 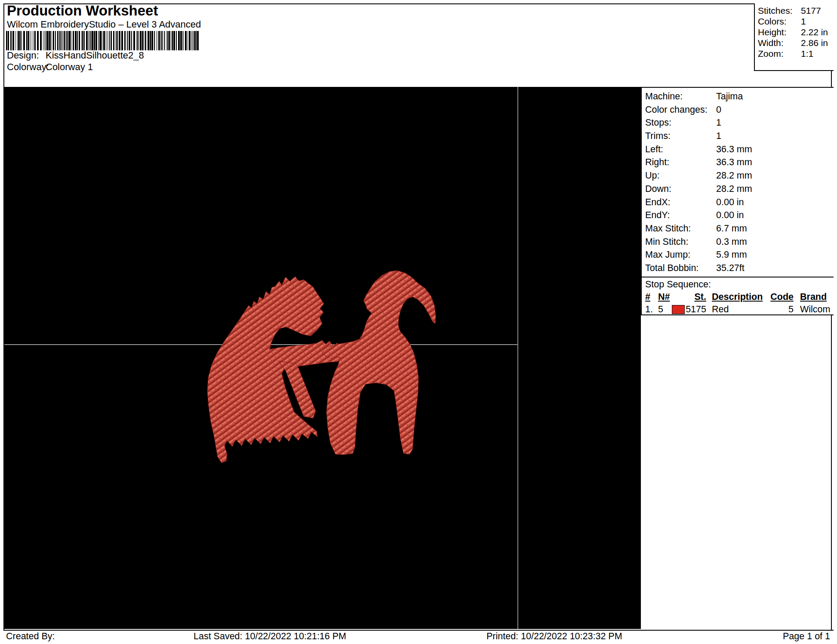 What do you see at coordinates (739, 268) in the screenshot?
I see `info-row-total-bobbin: Total Bobbin:35.27ft` at bounding box center [739, 268].